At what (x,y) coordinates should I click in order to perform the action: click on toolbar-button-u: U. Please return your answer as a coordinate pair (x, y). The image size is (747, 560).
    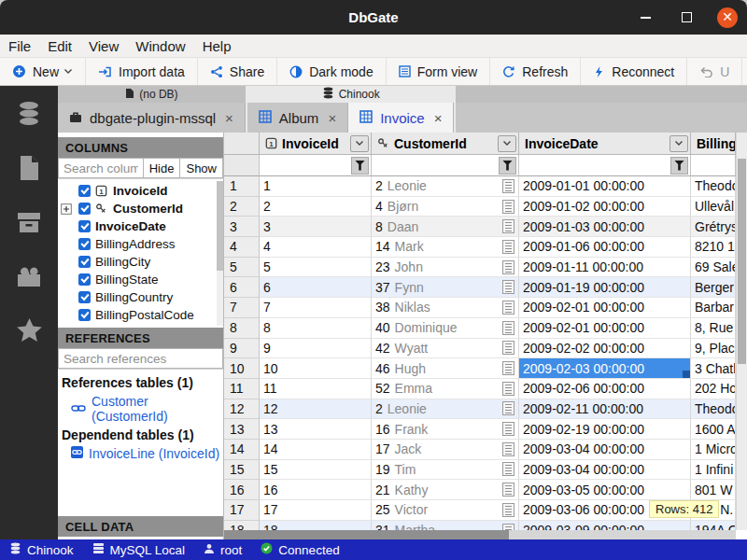
    Looking at the image, I should click on (715, 71).